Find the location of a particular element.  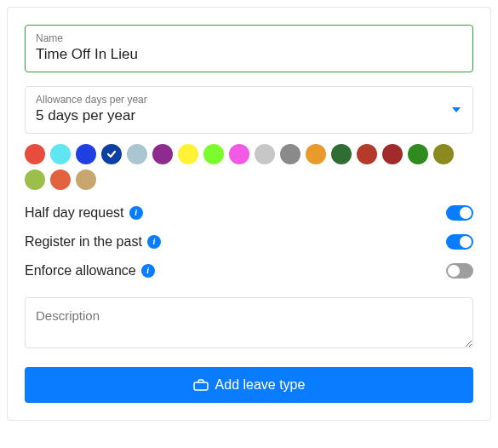

add-leave-type-button: Add leave type is located at coordinates (249, 385).